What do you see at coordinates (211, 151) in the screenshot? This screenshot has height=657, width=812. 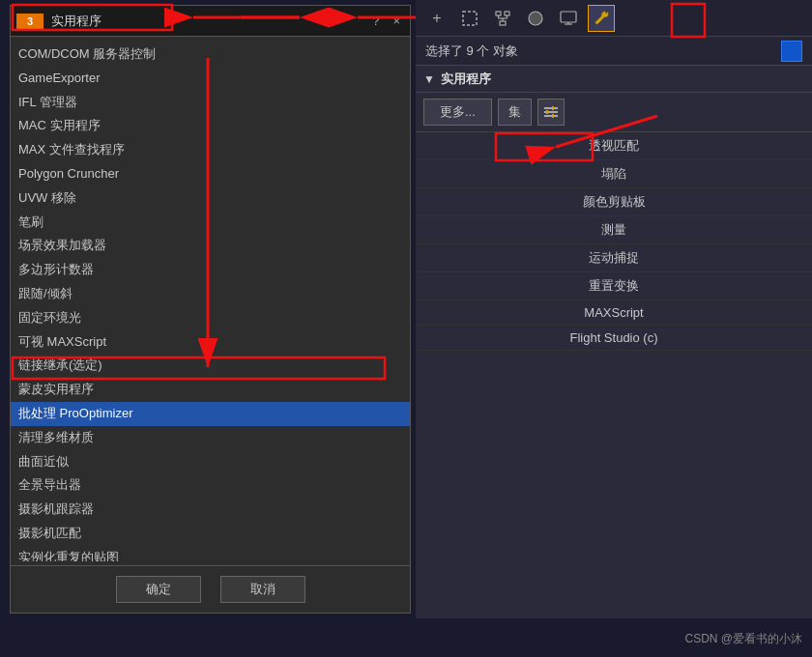 I see `list-item-4: MAX 文件查找程序` at bounding box center [211, 151].